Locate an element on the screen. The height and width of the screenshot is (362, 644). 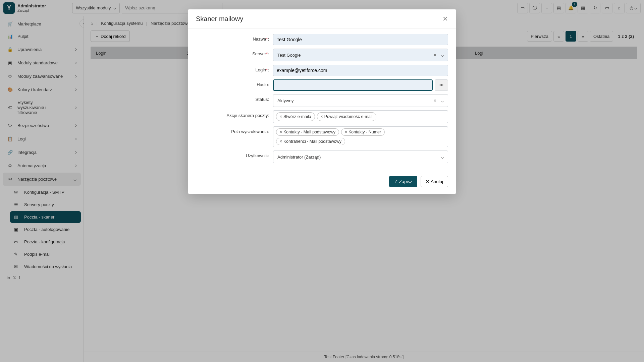
label-name: Nazwa*: is located at coordinates (234, 38).